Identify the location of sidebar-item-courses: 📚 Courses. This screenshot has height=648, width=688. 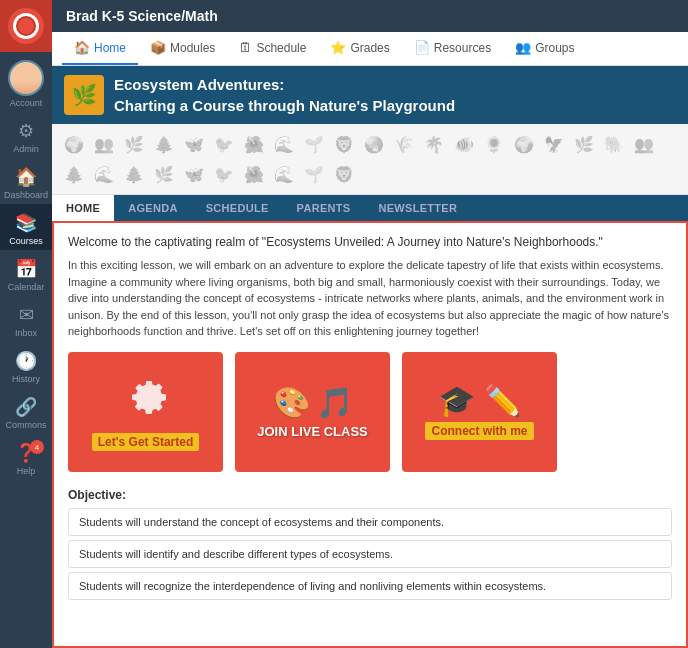
(26, 227).